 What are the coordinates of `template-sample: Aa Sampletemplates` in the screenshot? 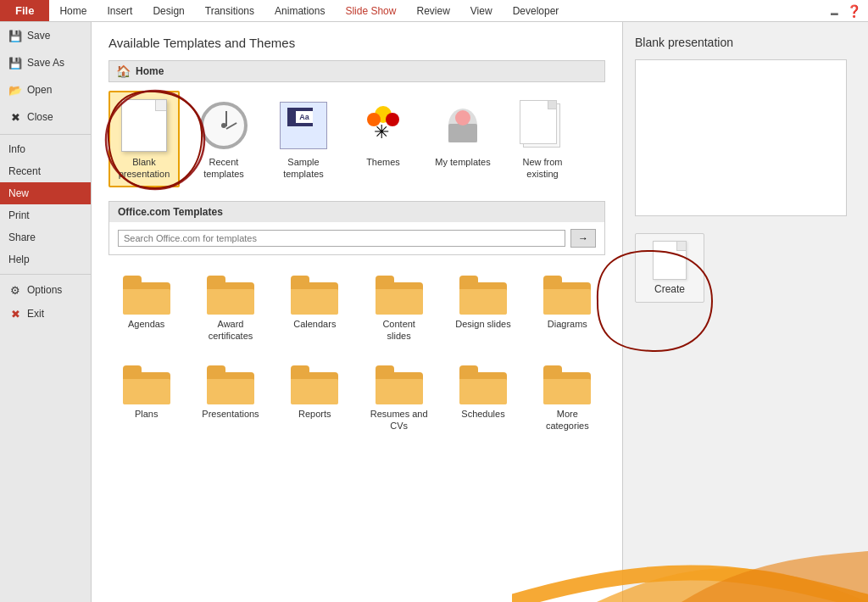 It's located at (303, 139).